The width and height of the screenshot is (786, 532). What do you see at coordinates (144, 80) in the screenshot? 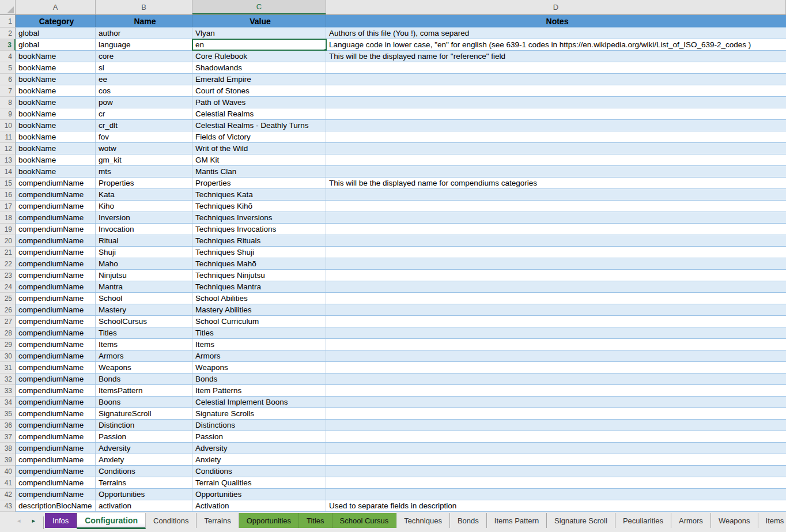
I see `cell-name: ee` at bounding box center [144, 80].